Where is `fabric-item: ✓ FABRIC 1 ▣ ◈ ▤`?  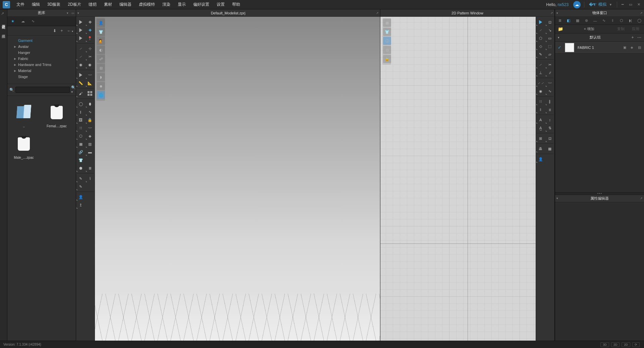 fabric-item: ✓ FABRIC 1 ▣ ◈ ▤ is located at coordinates (600, 48).